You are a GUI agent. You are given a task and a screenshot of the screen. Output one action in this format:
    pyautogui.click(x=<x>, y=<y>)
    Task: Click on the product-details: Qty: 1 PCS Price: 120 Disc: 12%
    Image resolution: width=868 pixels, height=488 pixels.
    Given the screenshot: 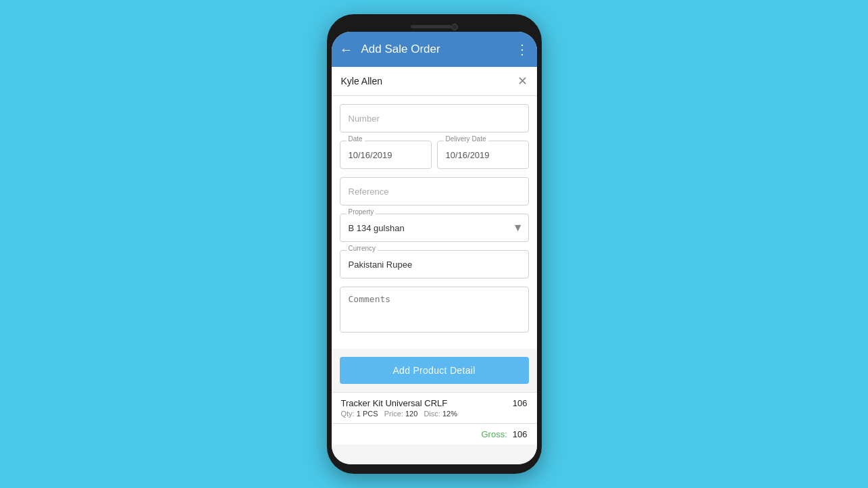 What is the action you would take?
    pyautogui.click(x=434, y=414)
    